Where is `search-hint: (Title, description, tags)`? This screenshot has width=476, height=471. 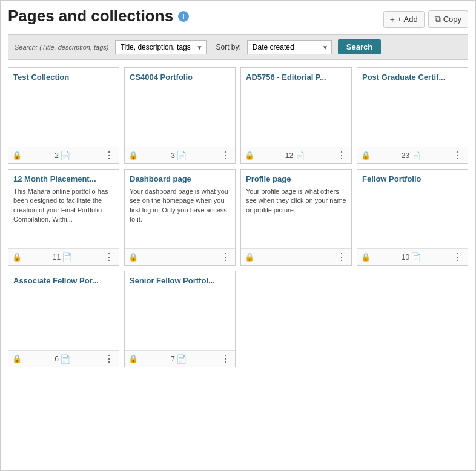
search-hint: (Title, description, tags) is located at coordinates (74, 47).